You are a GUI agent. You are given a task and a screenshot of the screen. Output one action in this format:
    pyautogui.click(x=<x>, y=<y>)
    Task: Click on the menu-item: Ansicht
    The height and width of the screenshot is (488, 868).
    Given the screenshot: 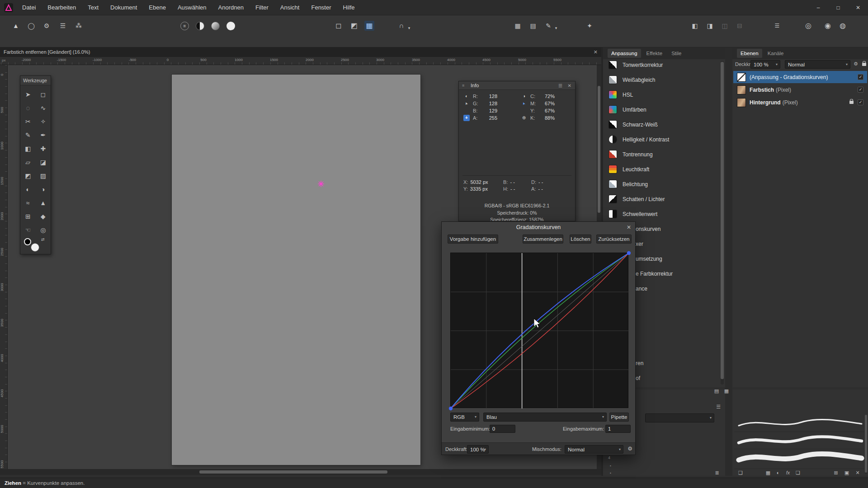 What is the action you would take?
    pyautogui.click(x=290, y=8)
    